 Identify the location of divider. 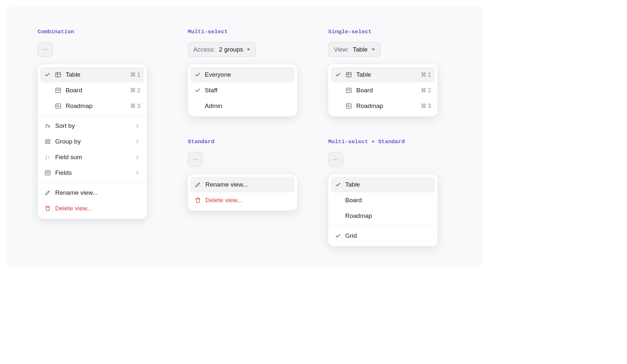
(383, 226).